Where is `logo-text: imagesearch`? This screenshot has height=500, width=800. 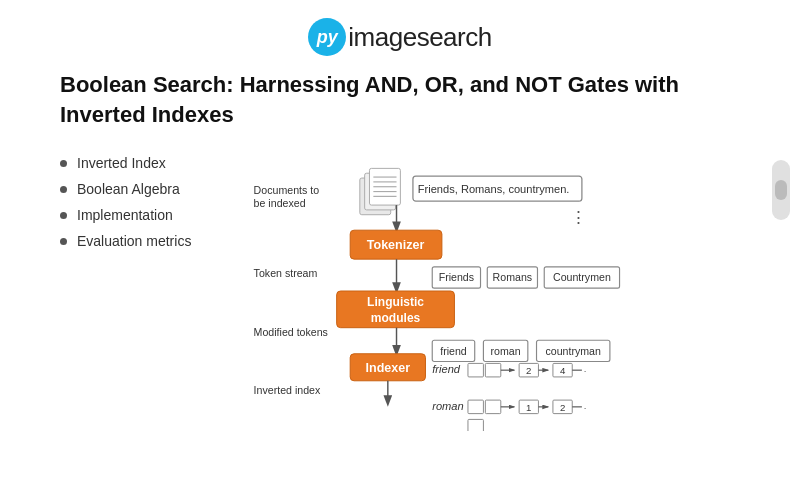
logo-text: imagesearch is located at coordinates (420, 38).